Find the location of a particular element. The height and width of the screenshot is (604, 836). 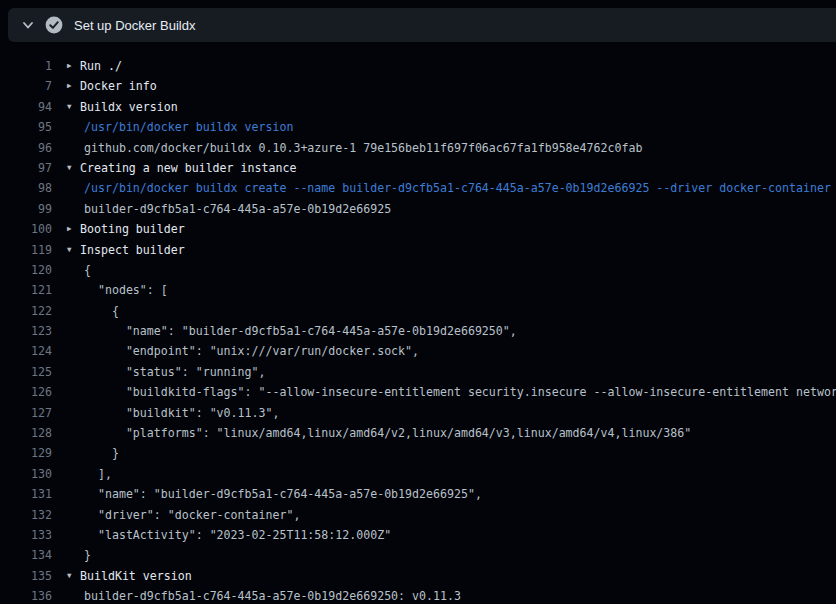

check-circle-icon is located at coordinates (54, 25).